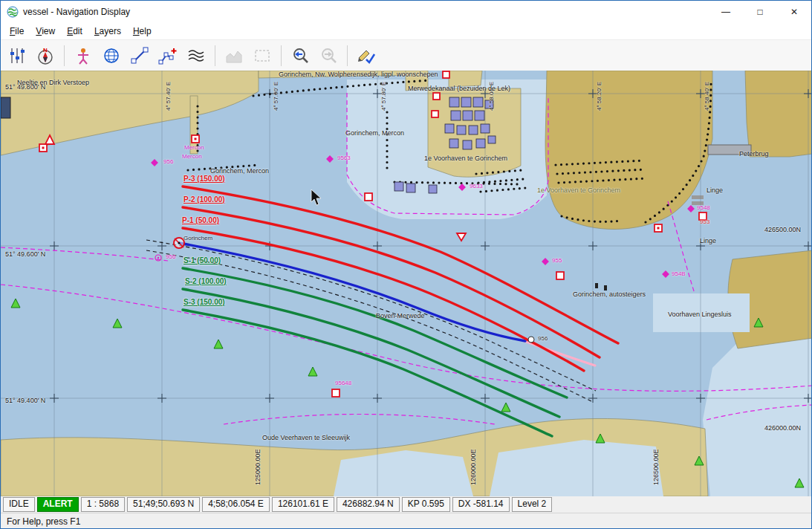 Image resolution: width=812 pixels, height=529 pixels. Describe the element at coordinates (140, 56) in the screenshot. I see `line-tool-icon` at that location.